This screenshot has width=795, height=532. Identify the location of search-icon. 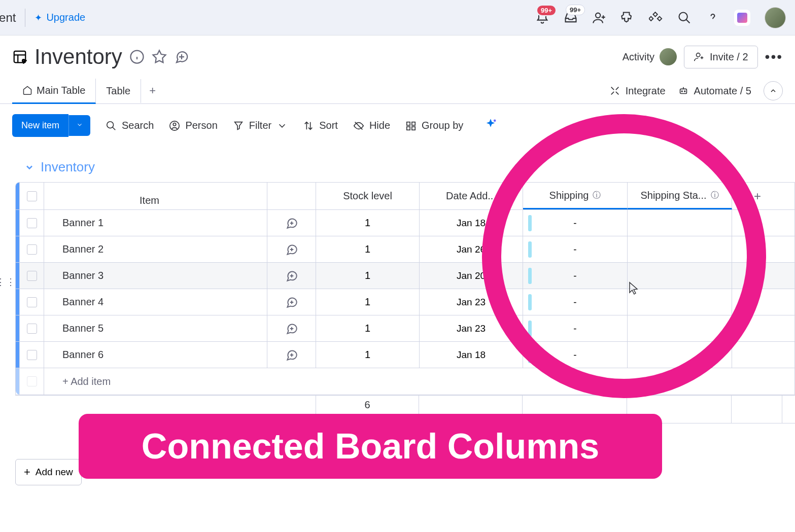
(684, 18).